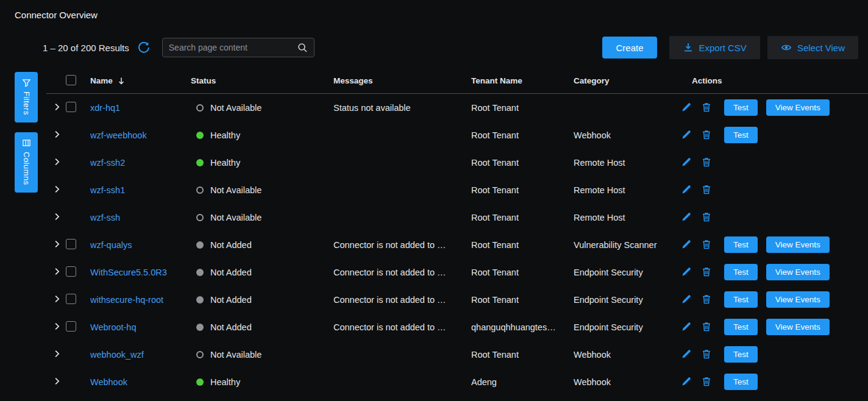 The image size is (868, 401). Describe the element at coordinates (107, 190) in the screenshot. I see `connector-name-link: wzf-ssh1` at that location.